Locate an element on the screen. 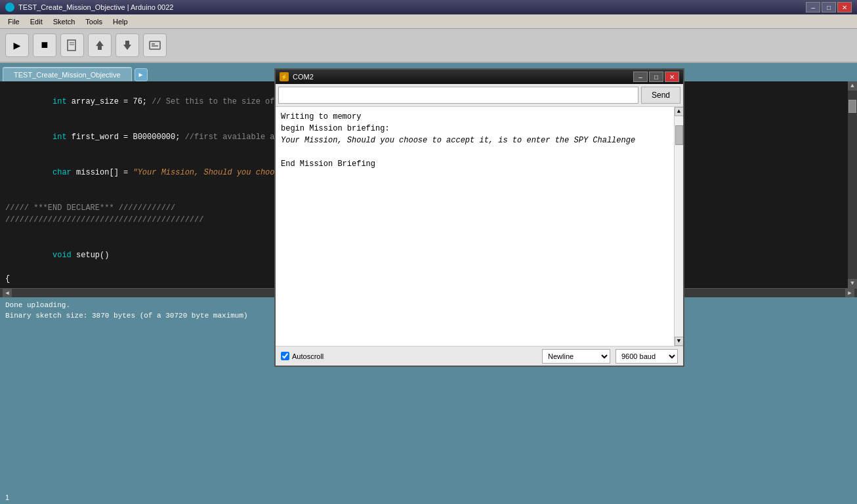  serial-line: Your Mission, Should you choose to accep… is located at coordinates (475, 140).